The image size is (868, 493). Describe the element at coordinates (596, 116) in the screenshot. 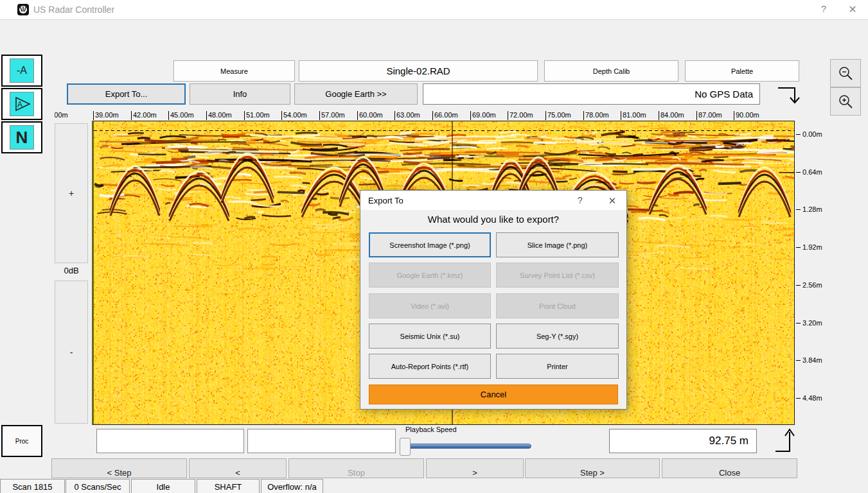

I see `ruler-label: 78.00m` at that location.